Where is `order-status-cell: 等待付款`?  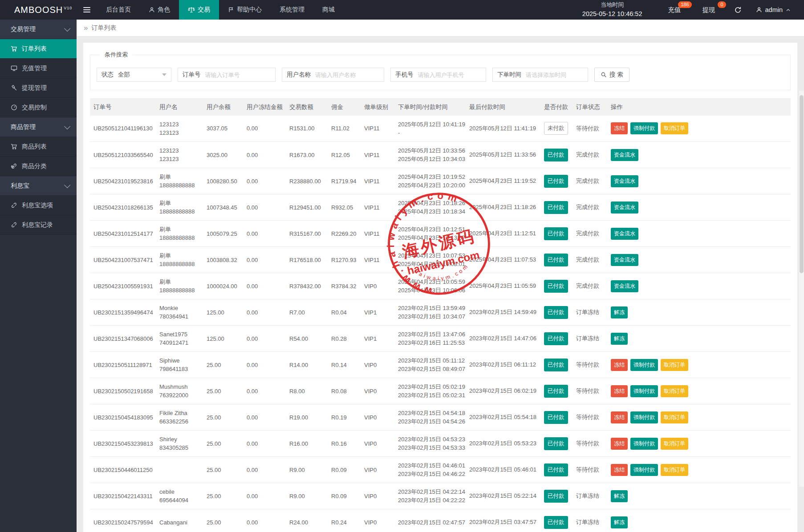 order-status-cell: 等待付款 is located at coordinates (590, 391).